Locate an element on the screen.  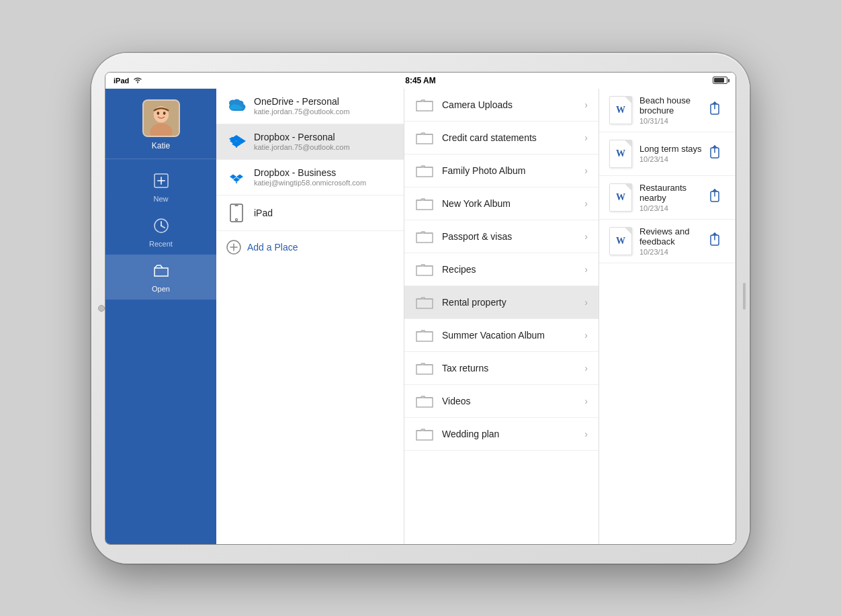
folder-name-credit: Credit card statements is located at coordinates (513, 138).